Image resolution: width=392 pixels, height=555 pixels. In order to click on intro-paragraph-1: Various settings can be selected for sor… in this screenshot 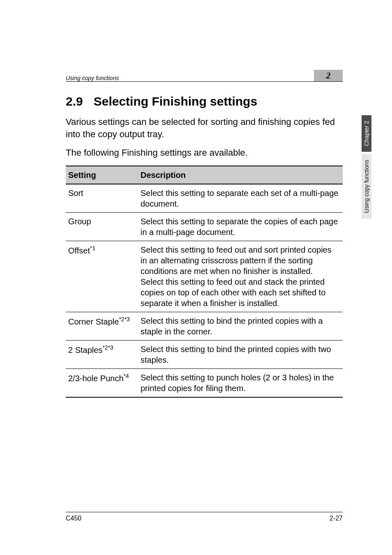, I will do `click(204, 128)`.